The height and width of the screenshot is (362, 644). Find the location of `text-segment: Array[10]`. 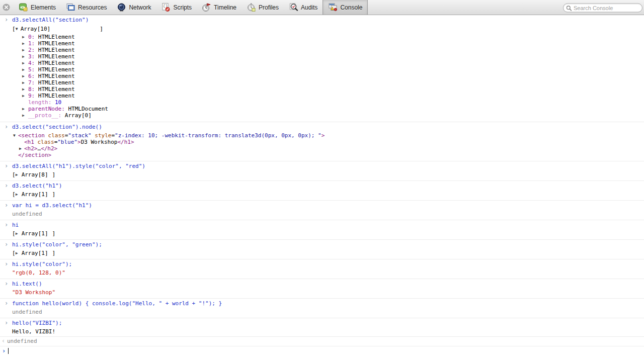

text-segment: Array[10] is located at coordinates (36, 29).